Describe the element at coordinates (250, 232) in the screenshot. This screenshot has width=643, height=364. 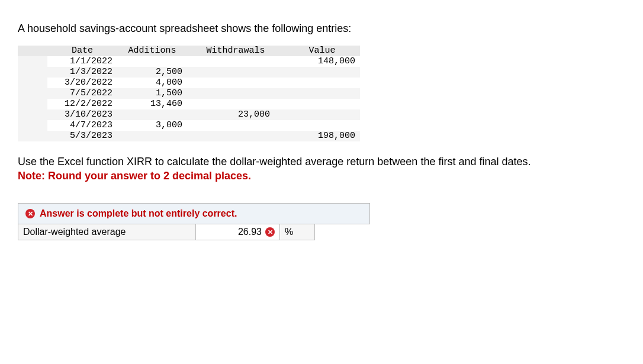
I see `answer-value: 26.93` at that location.